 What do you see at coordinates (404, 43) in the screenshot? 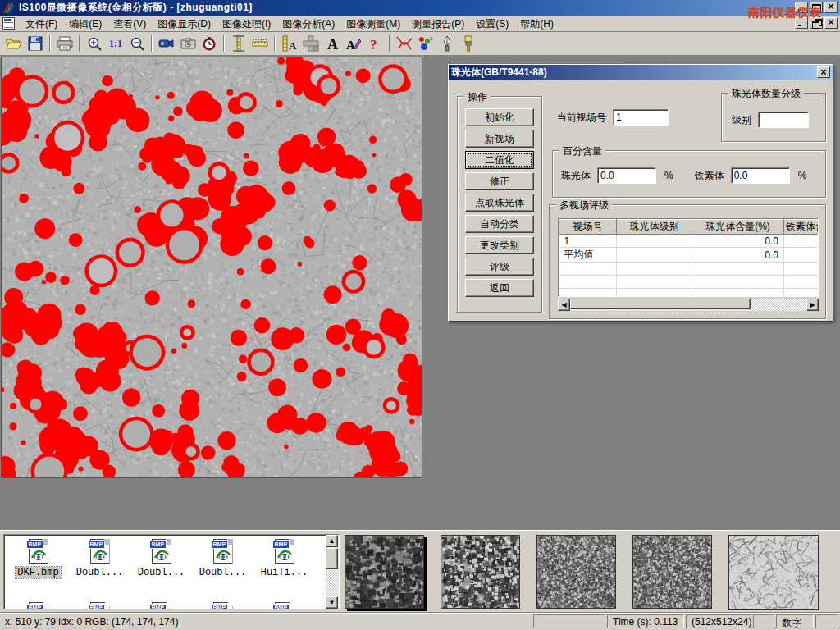
I see `curve-tool-button` at bounding box center [404, 43].